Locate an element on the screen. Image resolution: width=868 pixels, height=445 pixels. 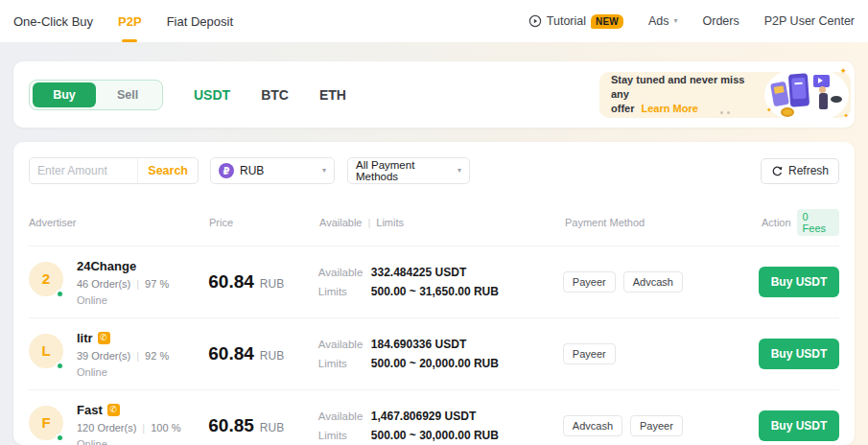
completion-rate: 92 % is located at coordinates (157, 356).